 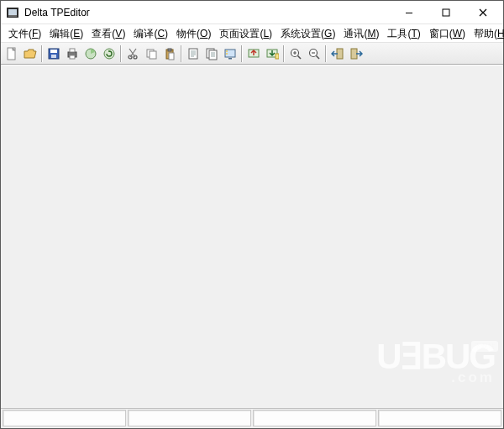 What do you see at coordinates (272, 54) in the screenshot?
I see `download-button` at bounding box center [272, 54].